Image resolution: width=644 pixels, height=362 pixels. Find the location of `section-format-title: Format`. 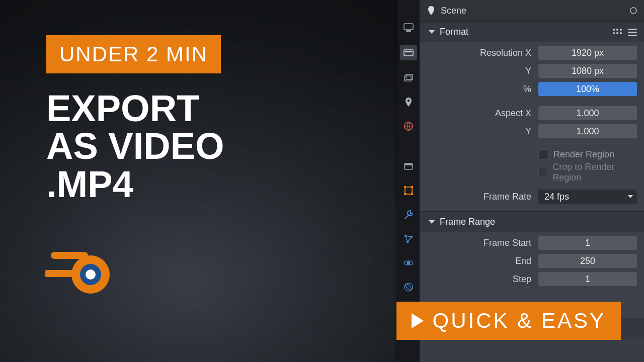

section-format-title: Format is located at coordinates (454, 32).